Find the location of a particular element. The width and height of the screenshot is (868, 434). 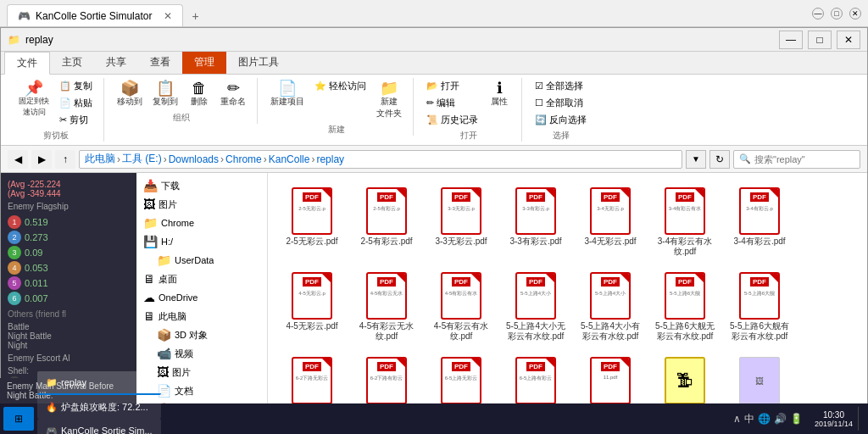

tray-language: 中 is located at coordinates (749, 419).